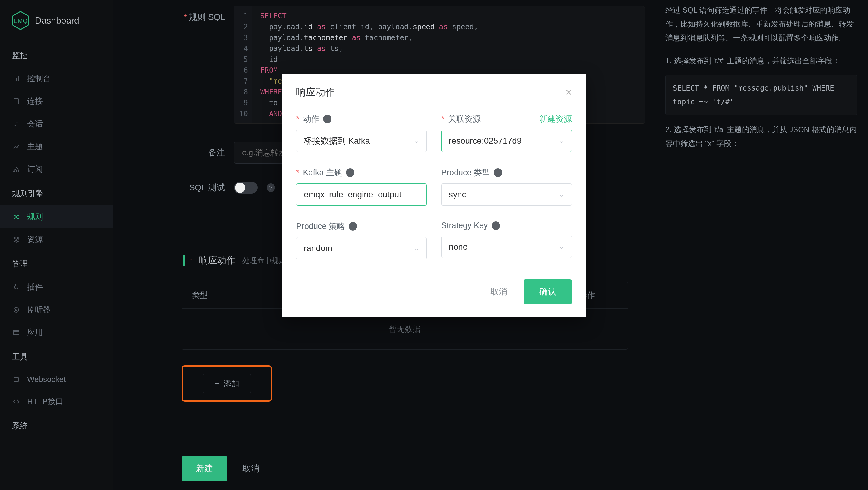  What do you see at coordinates (506, 195) in the screenshot?
I see `produce-type-select: sync⌄` at bounding box center [506, 195].